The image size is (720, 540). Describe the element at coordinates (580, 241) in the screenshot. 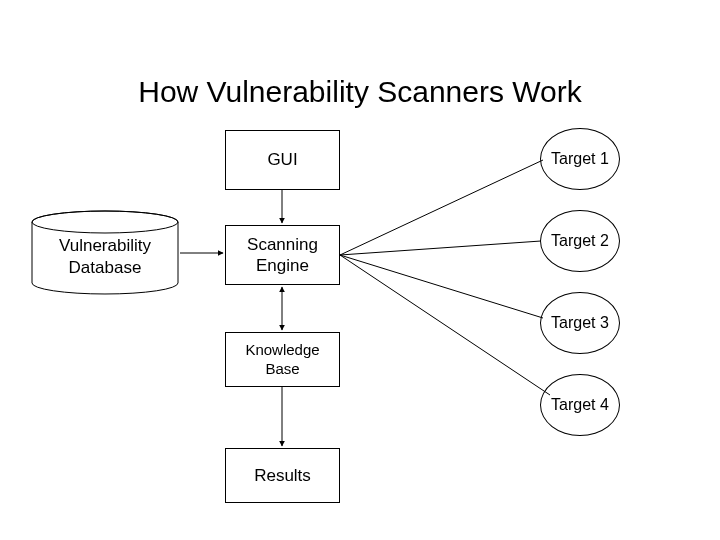

I see `node-target-2: Target 2` at that location.